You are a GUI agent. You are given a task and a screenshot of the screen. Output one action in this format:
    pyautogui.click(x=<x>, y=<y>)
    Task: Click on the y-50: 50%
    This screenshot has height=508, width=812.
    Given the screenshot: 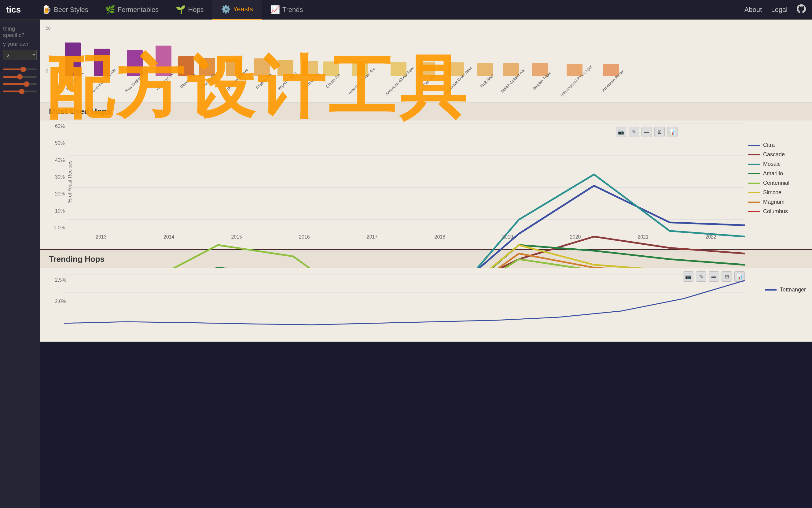 What is the action you would take?
    pyautogui.click(x=55, y=143)
    